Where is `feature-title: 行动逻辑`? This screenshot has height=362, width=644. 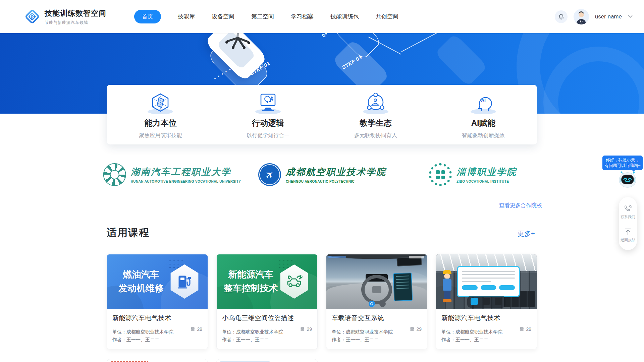 feature-title: 行动逻辑 is located at coordinates (268, 123).